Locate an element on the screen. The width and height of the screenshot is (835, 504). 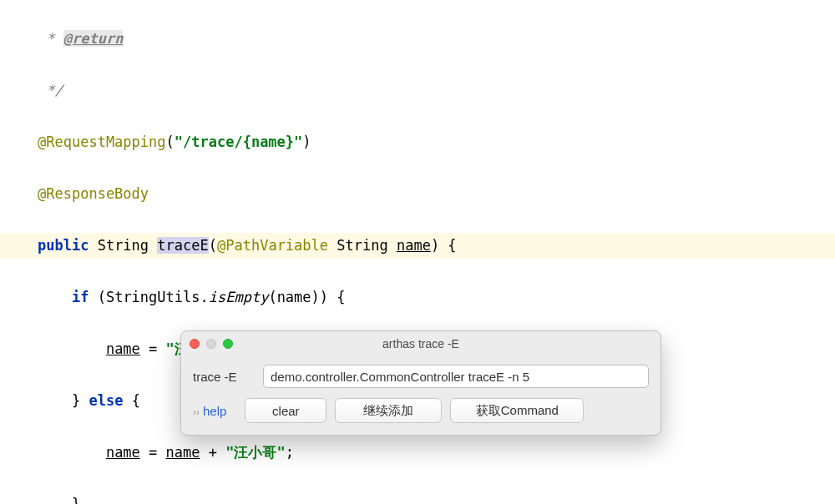
maximize-icon is located at coordinates (228, 344).